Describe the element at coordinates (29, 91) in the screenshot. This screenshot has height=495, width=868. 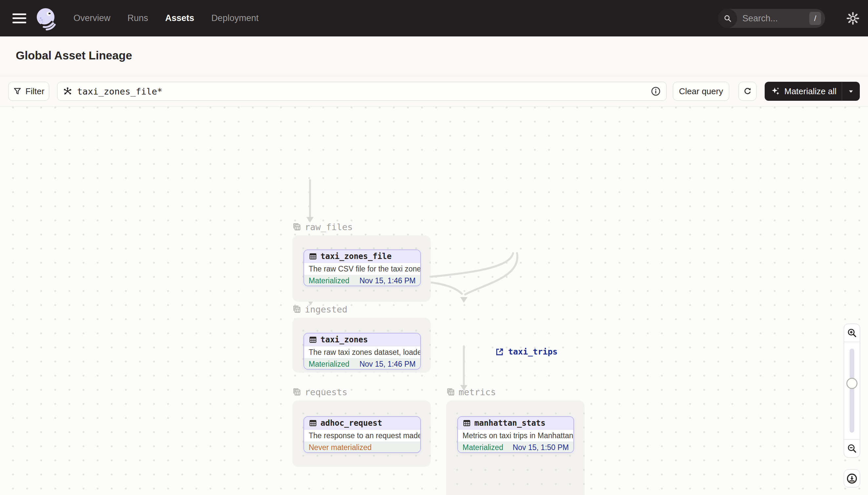
I see `filter-button: Filter` at that location.